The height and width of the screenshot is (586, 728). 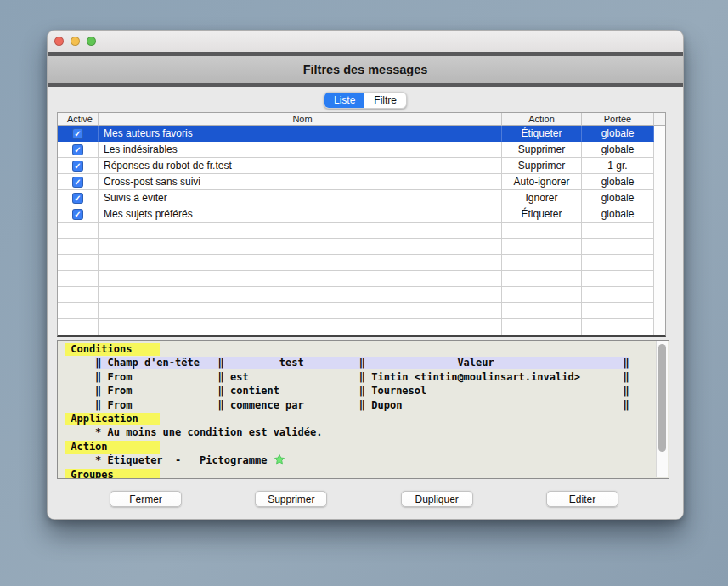 I want to click on filter-name-cell: Mes sujets préférés, so click(x=301, y=214).